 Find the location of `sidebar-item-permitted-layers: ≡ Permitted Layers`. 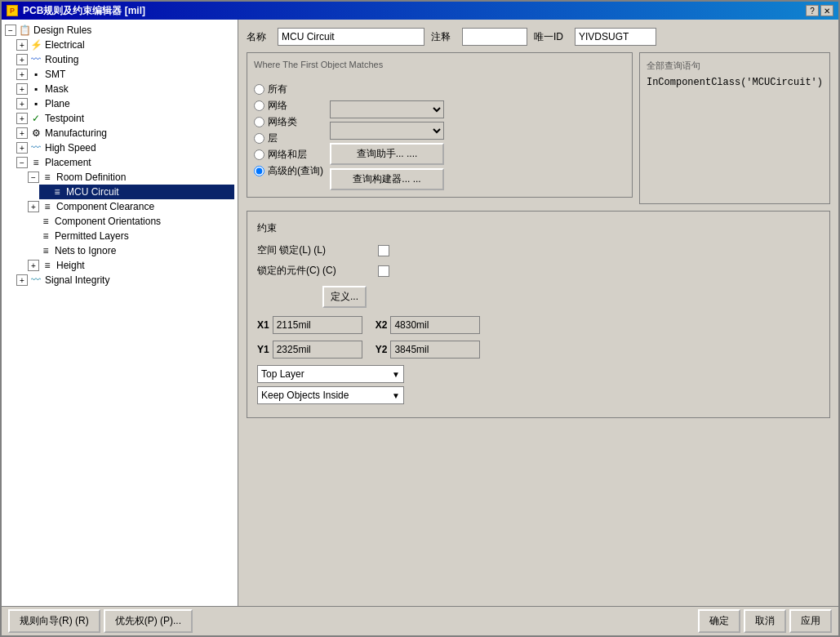

sidebar-item-permitted-layers: ≡ Permitted Layers is located at coordinates (131, 236).